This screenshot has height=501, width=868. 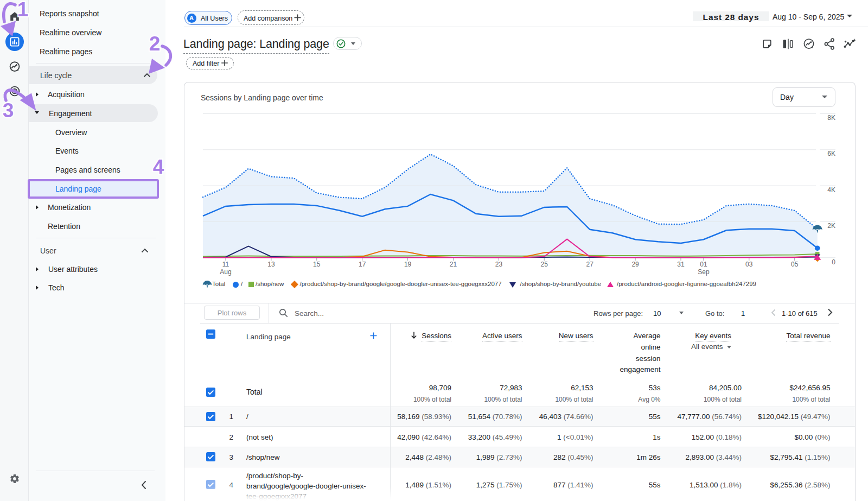 I want to click on svg-text: 13, so click(x=271, y=264).